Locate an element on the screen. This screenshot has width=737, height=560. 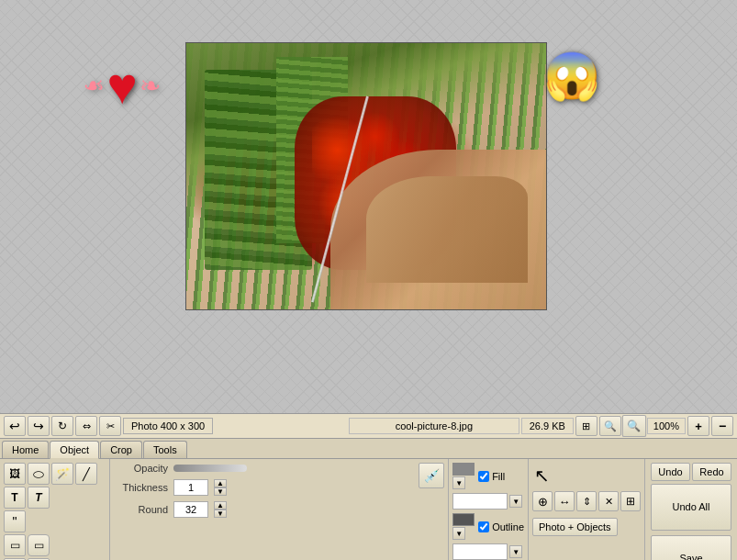
outline-swatch is located at coordinates (463, 520).